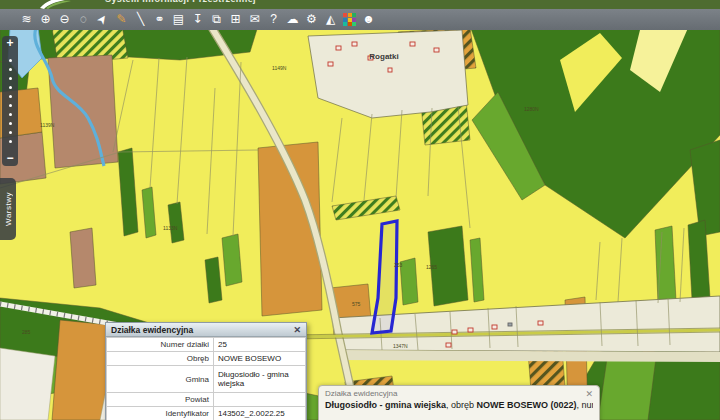 The height and width of the screenshot is (420, 720). What do you see at coordinates (160, 400) in the screenshot?
I see `attribute-label: Powiat` at bounding box center [160, 400].